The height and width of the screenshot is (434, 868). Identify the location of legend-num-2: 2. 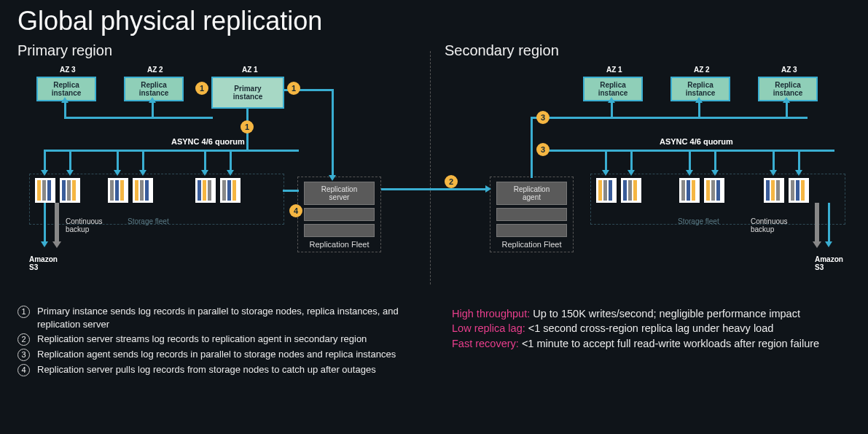
(23, 340).